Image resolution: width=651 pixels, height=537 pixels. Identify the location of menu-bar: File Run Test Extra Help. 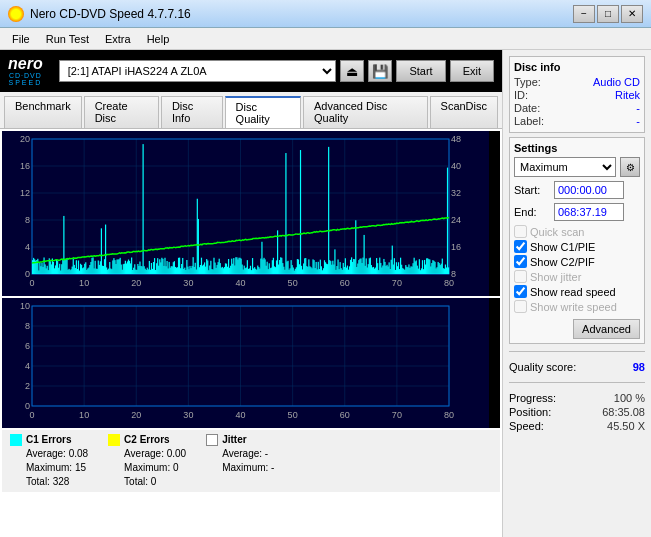
(326, 39).